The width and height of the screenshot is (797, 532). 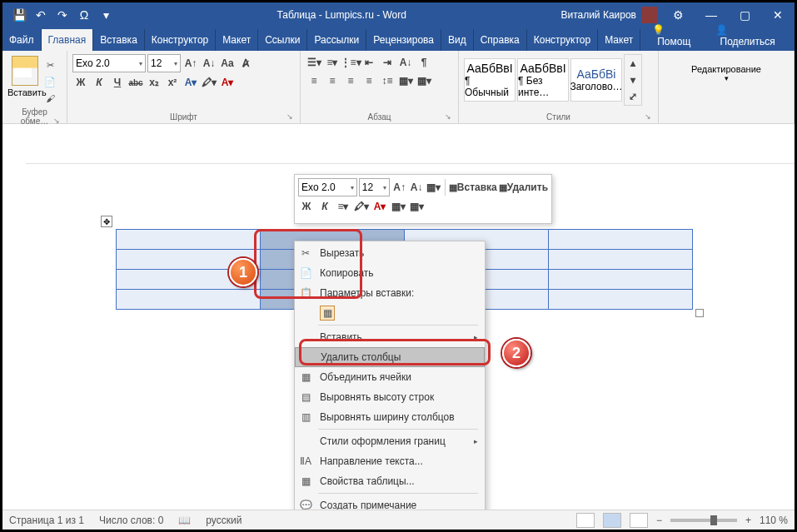 I want to click on multilevel-icon: ⋮≡▾, so click(x=351, y=62).